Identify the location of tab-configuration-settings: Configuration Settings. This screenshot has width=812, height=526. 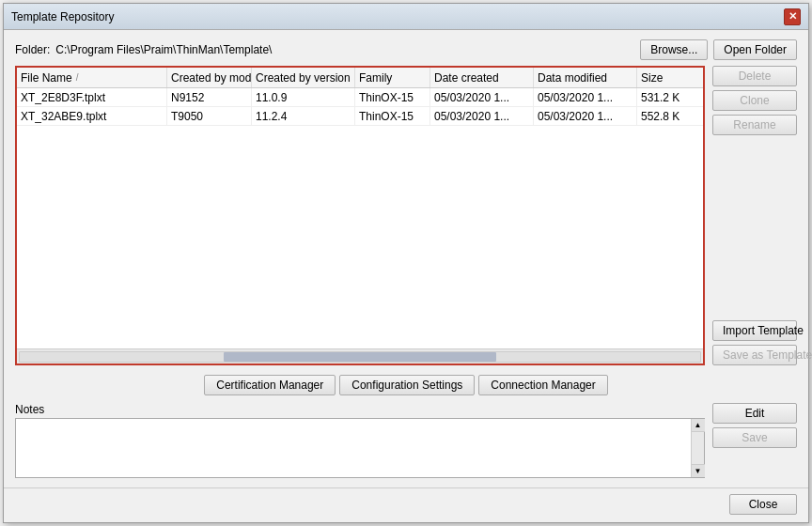
(407, 385).